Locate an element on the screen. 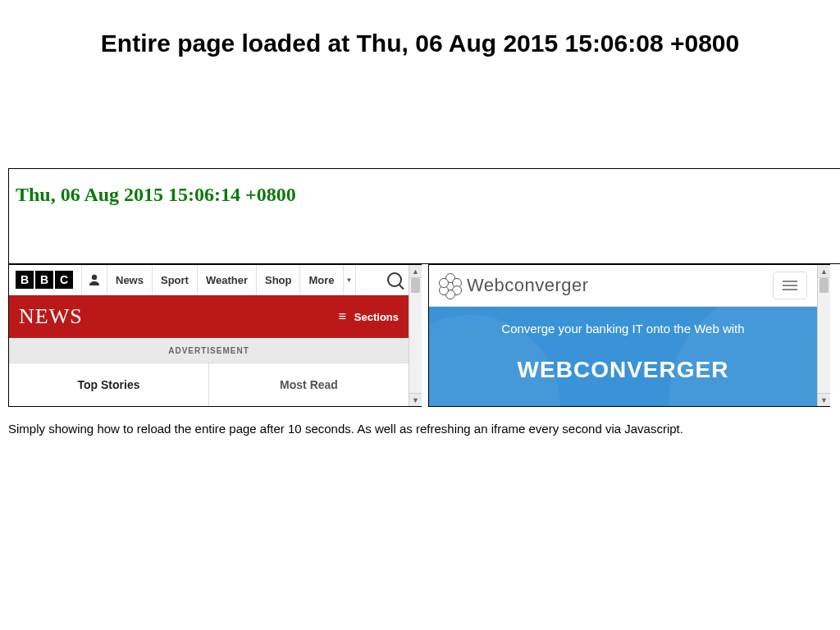 Image resolution: width=840 pixels, height=630 pixels. nav-news: News is located at coordinates (130, 280).